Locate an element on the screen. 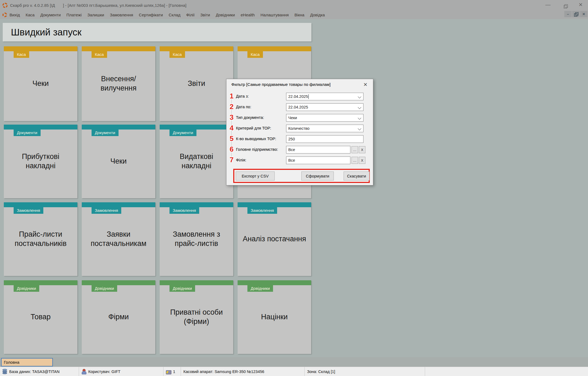  tile-supplier-requests: Замовлення Заявки постачальникам is located at coordinates (119, 239).